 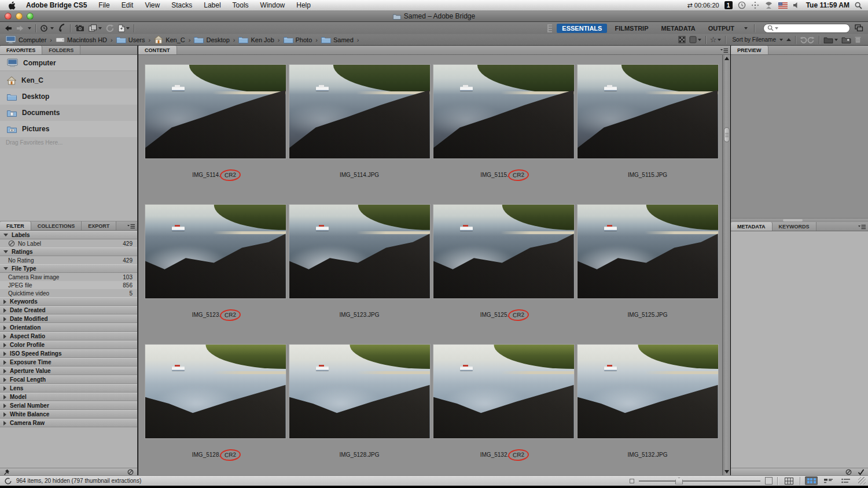 What do you see at coordinates (797, 5) in the screenshot?
I see `volume-icon` at bounding box center [797, 5].